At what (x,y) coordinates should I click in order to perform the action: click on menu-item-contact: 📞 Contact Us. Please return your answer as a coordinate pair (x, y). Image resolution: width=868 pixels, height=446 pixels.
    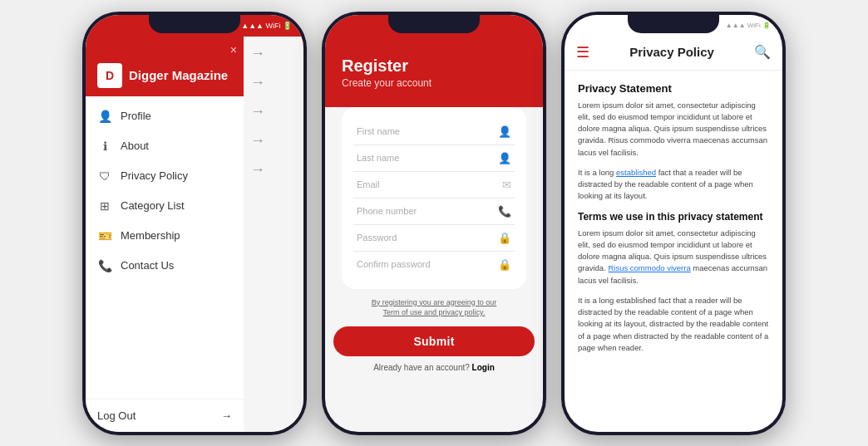
    Looking at the image, I should click on (165, 266).